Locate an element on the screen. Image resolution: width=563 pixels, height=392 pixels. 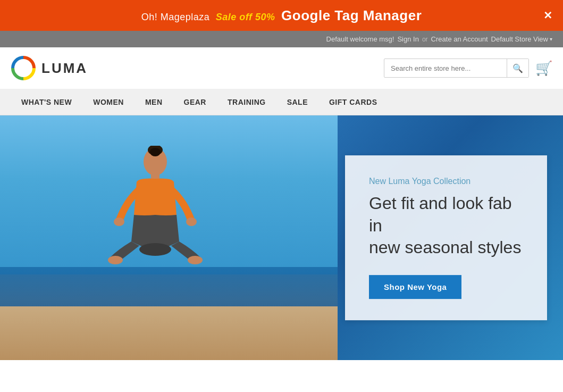
account-bar: Default welcome msg! Sign In or Create a… is located at coordinates (282, 39).